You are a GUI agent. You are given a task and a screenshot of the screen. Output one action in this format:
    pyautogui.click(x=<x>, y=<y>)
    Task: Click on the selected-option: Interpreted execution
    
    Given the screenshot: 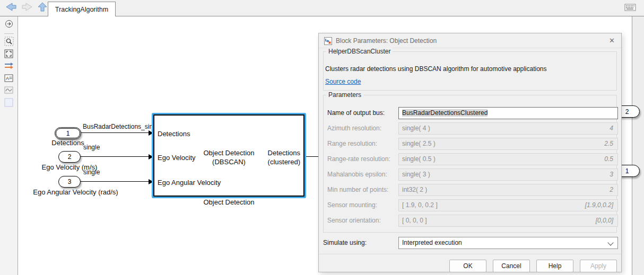 What is the action you would take?
    pyautogui.click(x=432, y=243)
    